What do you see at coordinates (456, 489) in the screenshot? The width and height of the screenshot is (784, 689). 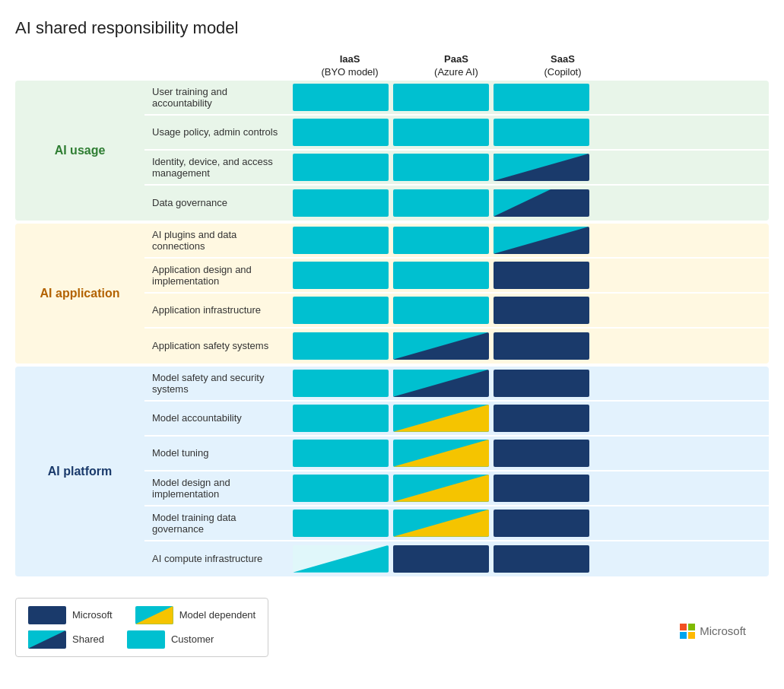 I see `table-row: Model design and implementation` at bounding box center [456, 489].